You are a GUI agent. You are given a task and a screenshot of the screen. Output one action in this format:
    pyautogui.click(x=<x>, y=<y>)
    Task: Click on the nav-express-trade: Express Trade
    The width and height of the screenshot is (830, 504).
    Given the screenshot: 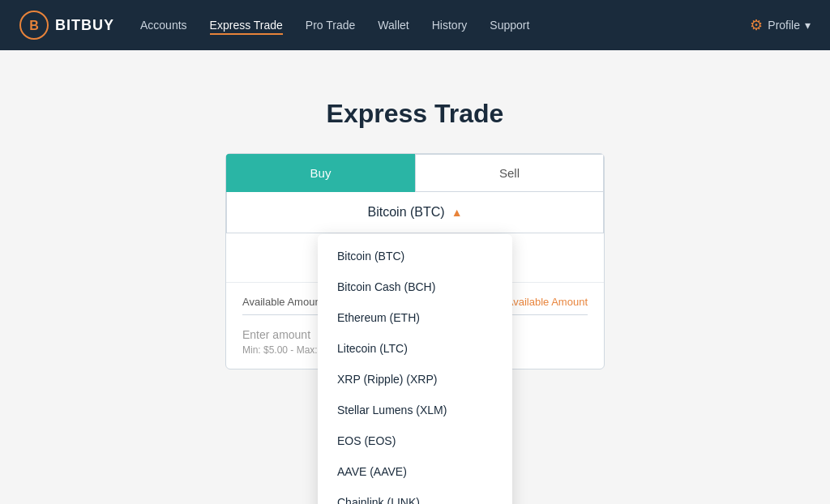 What is the action you would take?
    pyautogui.click(x=246, y=25)
    